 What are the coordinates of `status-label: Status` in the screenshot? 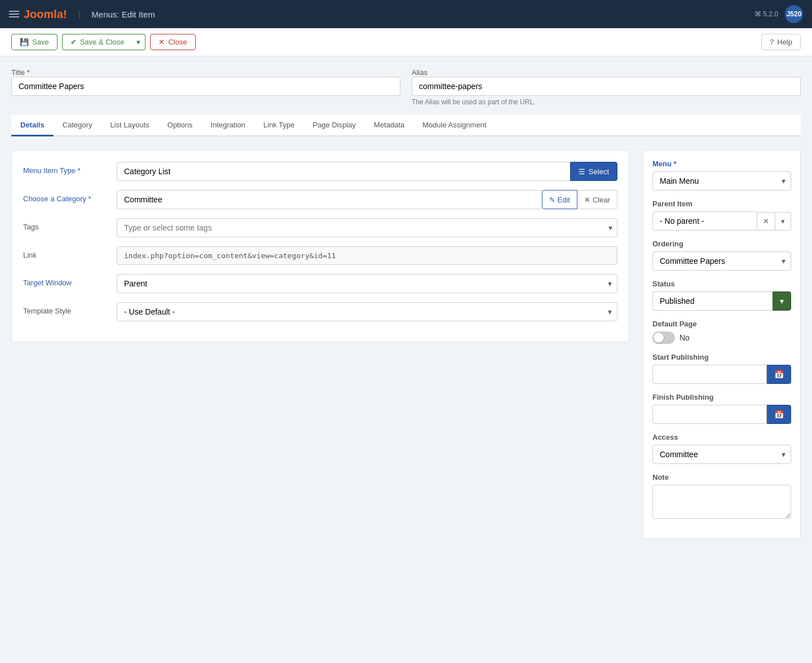 It's located at (722, 284).